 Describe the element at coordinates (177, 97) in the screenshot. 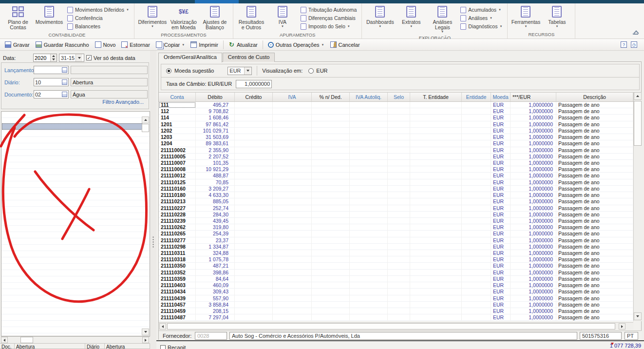

I see `column-header-conta: Conta` at that location.